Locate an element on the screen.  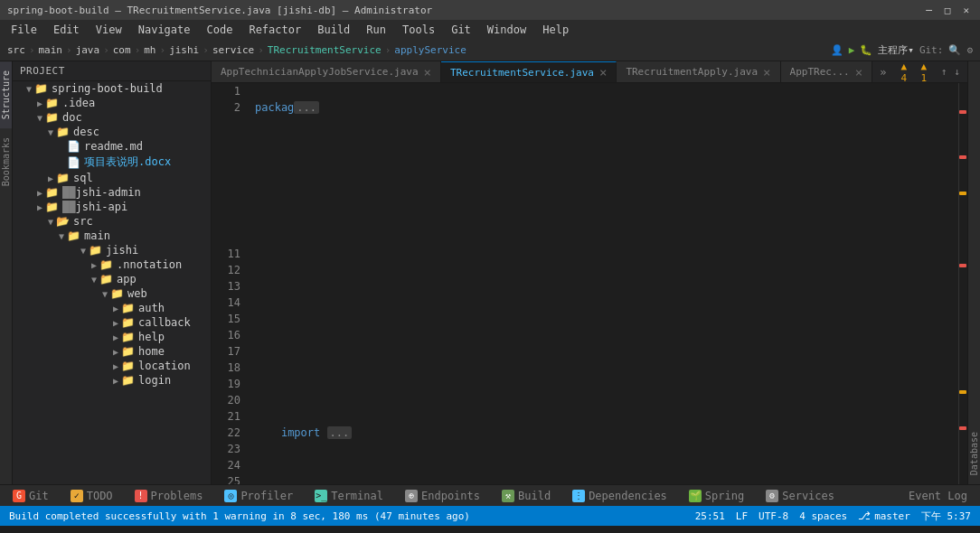
folder-icon-jshi-admin: 📁 is located at coordinates (52, 192).